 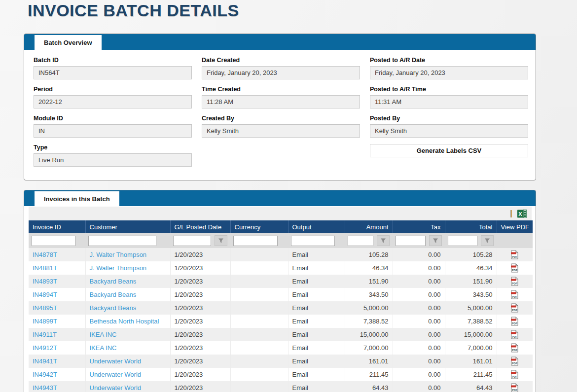 What do you see at coordinates (45, 321) in the screenshot?
I see `invoice-id-link: IN4899T` at bounding box center [45, 321].